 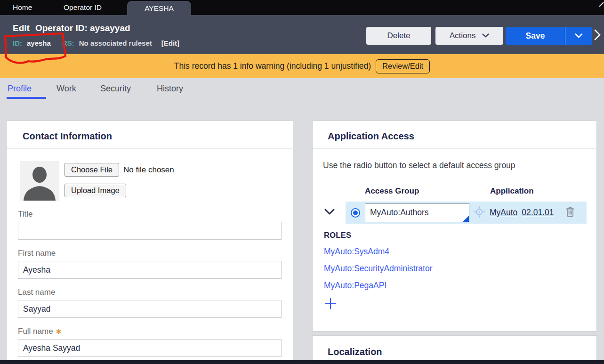 I want to click on rs-value: No associated ruleset, so click(x=116, y=43).